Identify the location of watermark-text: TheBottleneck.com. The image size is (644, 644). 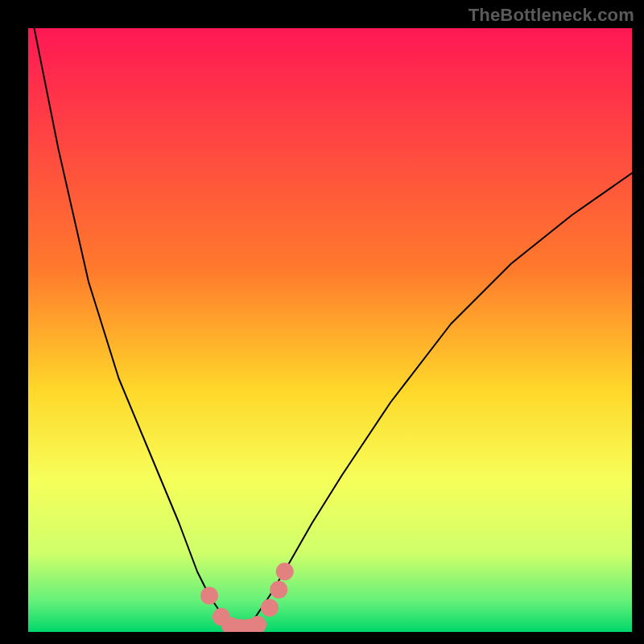
(551, 15).